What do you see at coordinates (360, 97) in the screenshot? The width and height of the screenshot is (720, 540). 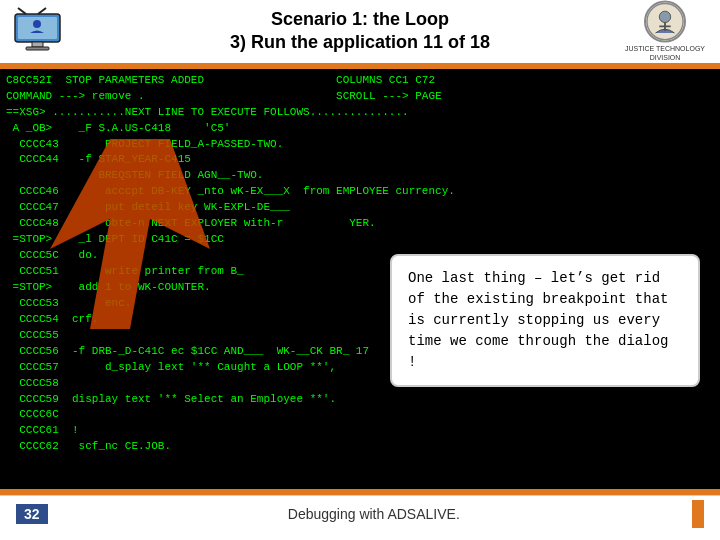 I see `code-line-1: COMMAND ---> remove . SCROLL ---> PAGE` at bounding box center [360, 97].